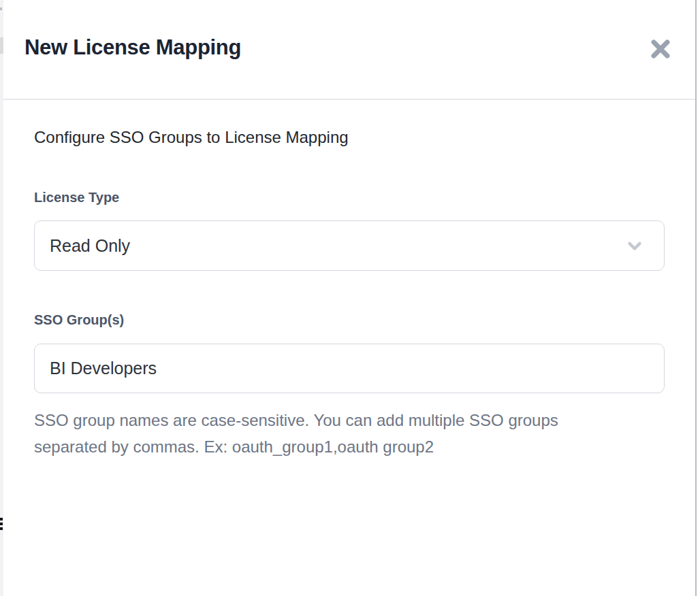 The width and height of the screenshot is (700, 596). What do you see at coordinates (79, 320) in the screenshot?
I see `sso-groups-label: SSO Group(s)` at bounding box center [79, 320].